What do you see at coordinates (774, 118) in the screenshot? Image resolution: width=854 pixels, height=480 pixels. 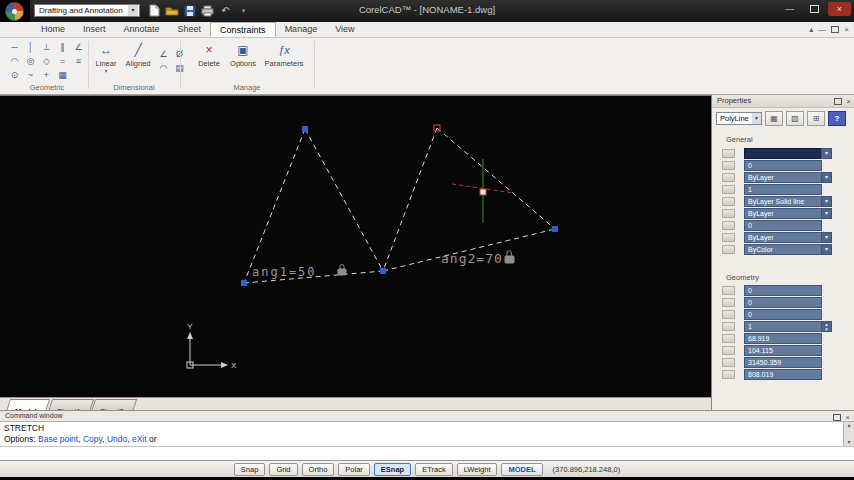 I see `select-elements-icon: ▦` at bounding box center [774, 118].